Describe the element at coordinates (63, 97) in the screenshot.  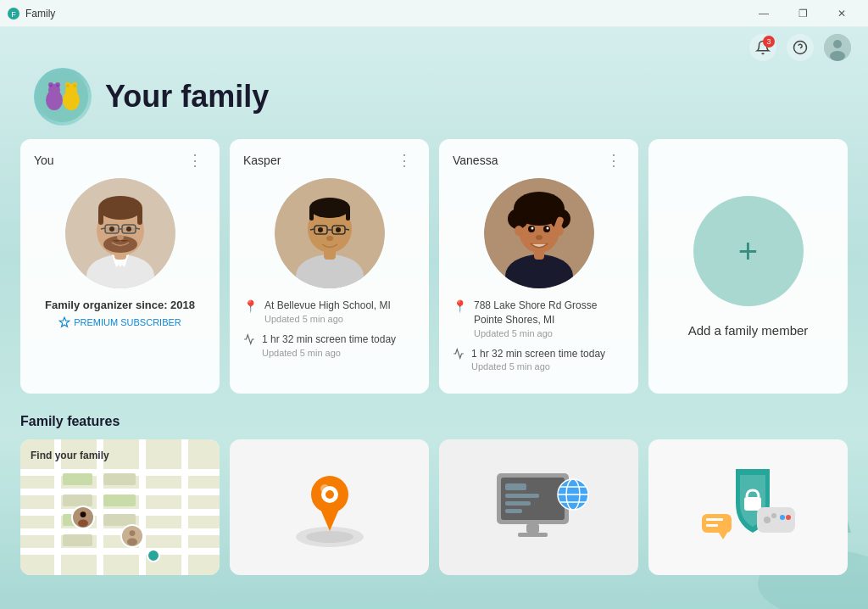
I see `family-logo-icon` at that location.